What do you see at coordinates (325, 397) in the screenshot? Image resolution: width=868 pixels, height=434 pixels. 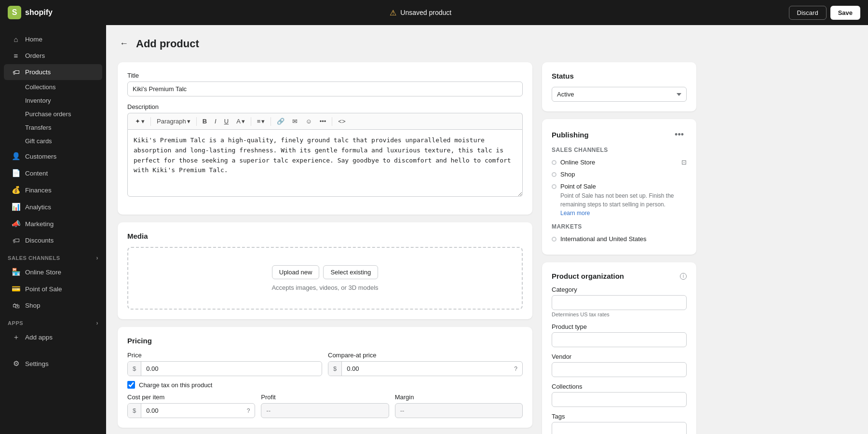 I see `profit-label: Profit` at bounding box center [325, 397].